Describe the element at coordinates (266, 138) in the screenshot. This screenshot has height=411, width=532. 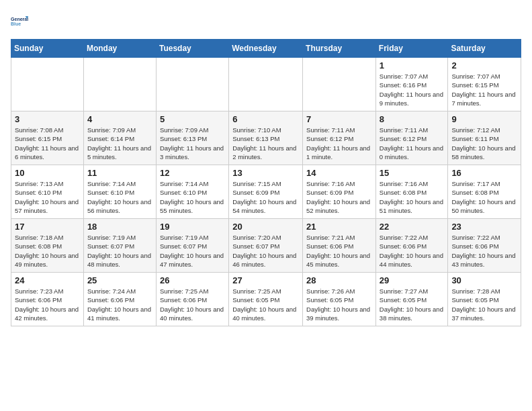
I see `calendar-cell: 6Sunrise: 7:10 AM Sunset: 6:13 PM Daylig…` at that location.